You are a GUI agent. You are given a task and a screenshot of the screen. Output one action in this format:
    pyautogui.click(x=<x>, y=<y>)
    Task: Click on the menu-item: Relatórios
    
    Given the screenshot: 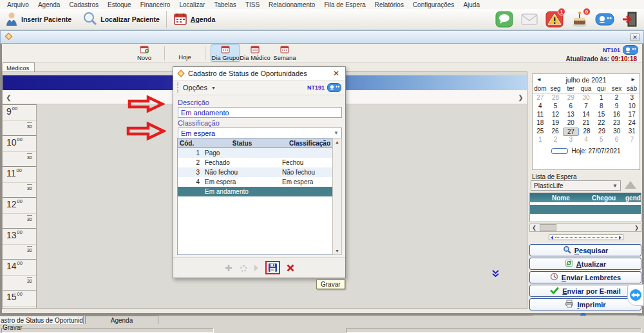 What is the action you would take?
    pyautogui.click(x=389, y=5)
    